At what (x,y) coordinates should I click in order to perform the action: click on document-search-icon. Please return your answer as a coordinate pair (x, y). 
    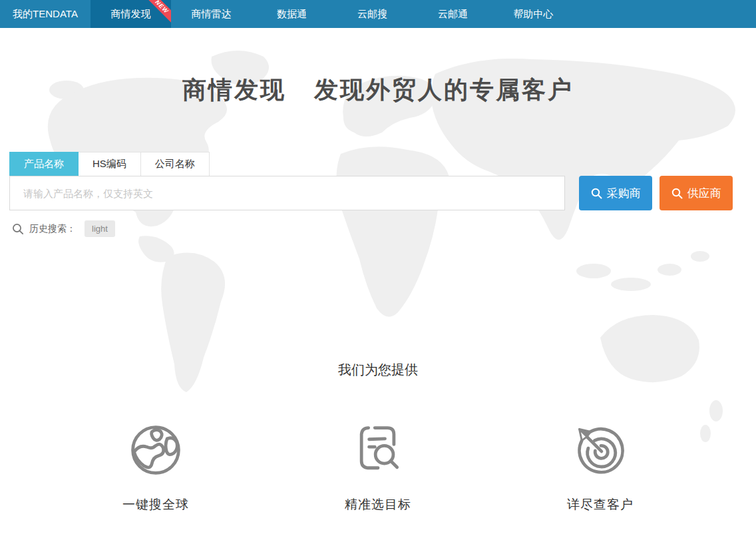
    Looking at the image, I should click on (378, 450).